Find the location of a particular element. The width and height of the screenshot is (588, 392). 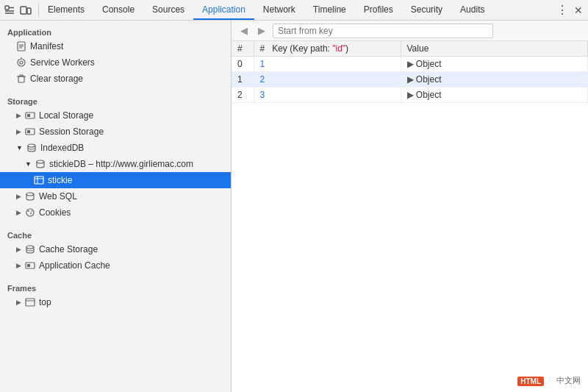

triangle-down-icon-2: ▼ is located at coordinates (28, 164).